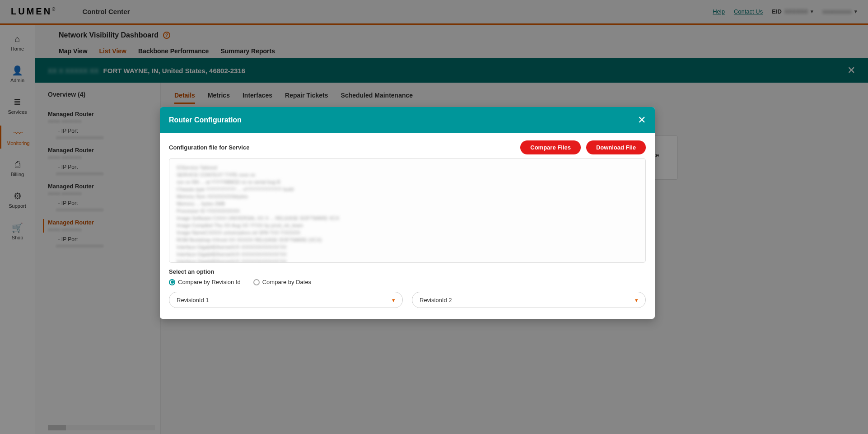 The height and width of the screenshot is (434, 868). I want to click on select-option-label: Select an option, so click(407, 272).